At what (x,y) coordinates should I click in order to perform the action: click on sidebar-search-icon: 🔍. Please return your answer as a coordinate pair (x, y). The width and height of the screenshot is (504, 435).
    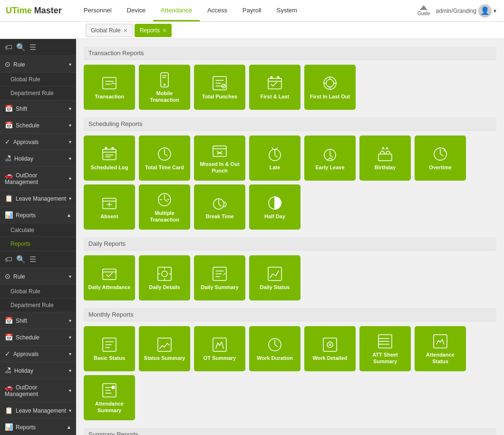
    Looking at the image, I should click on (21, 48).